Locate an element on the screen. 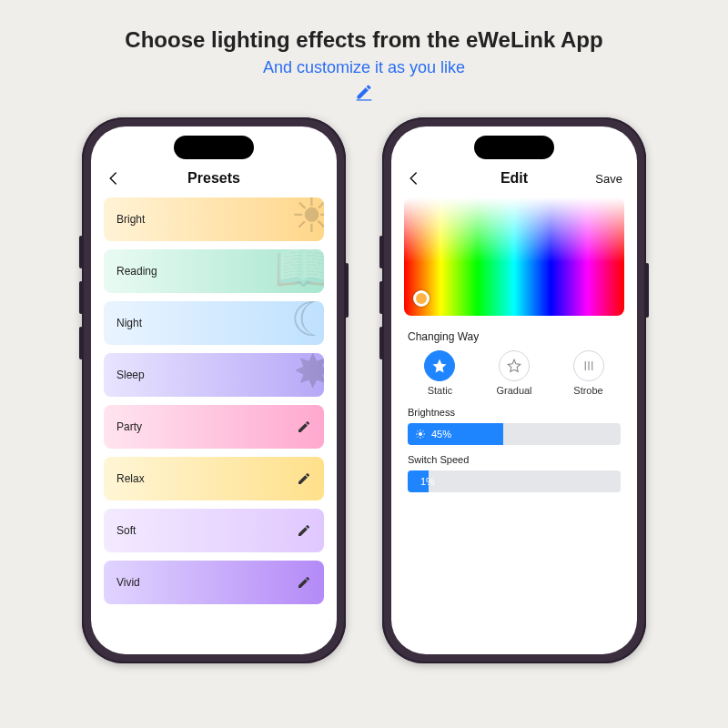  sleep-icon: ✸ is located at coordinates (308, 375).